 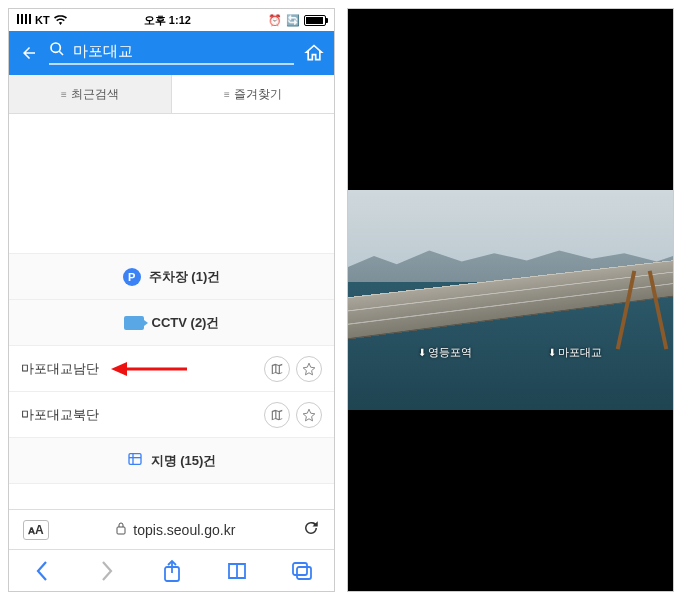 I want to click on favorites-icon: ≡, so click(x=227, y=94).